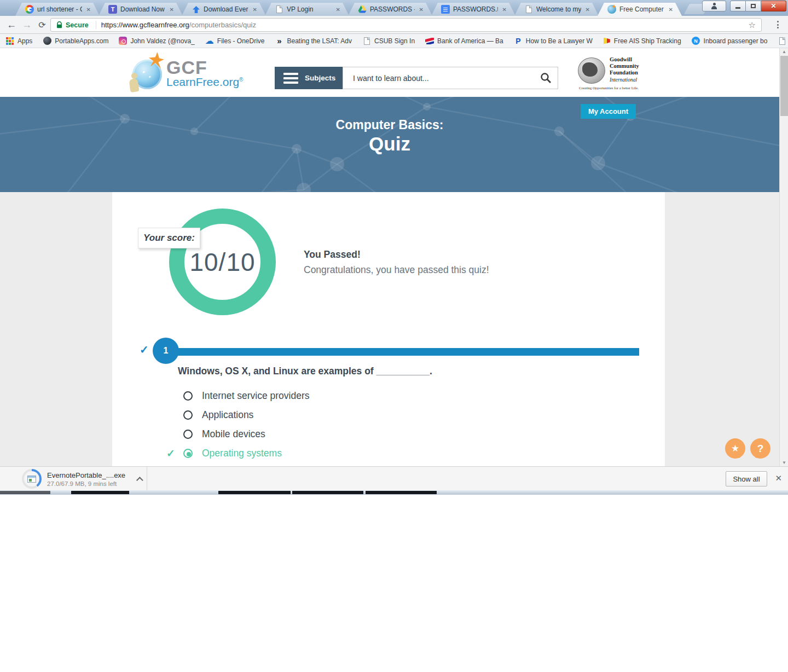  What do you see at coordinates (735, 449) in the screenshot?
I see `feedback-star-button: ★` at bounding box center [735, 449].